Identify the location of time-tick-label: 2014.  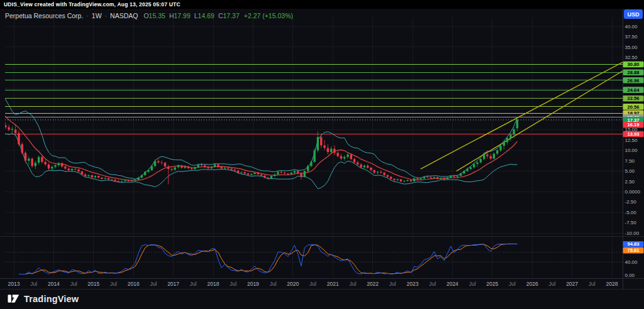
(54, 284).